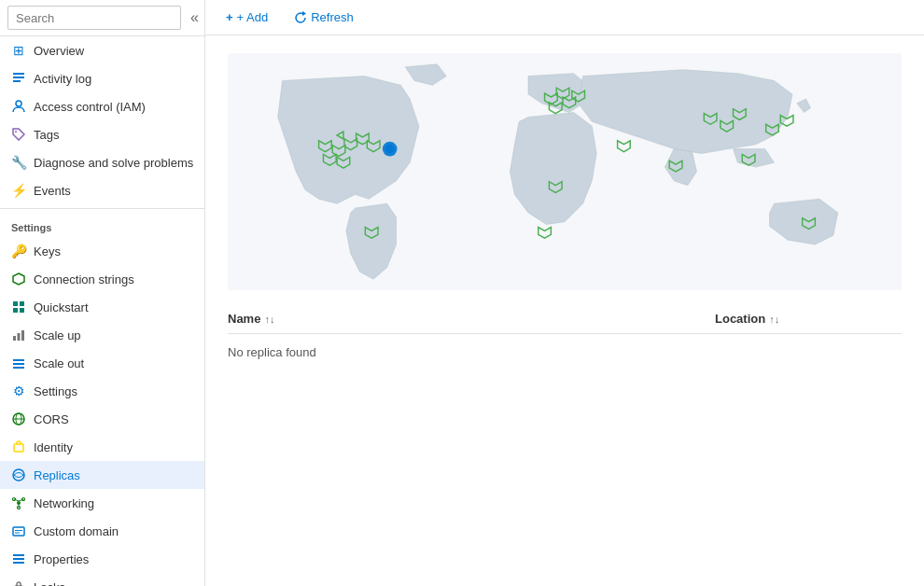 The height and width of the screenshot is (586, 924). I want to click on connection-strings-icon, so click(19, 279).